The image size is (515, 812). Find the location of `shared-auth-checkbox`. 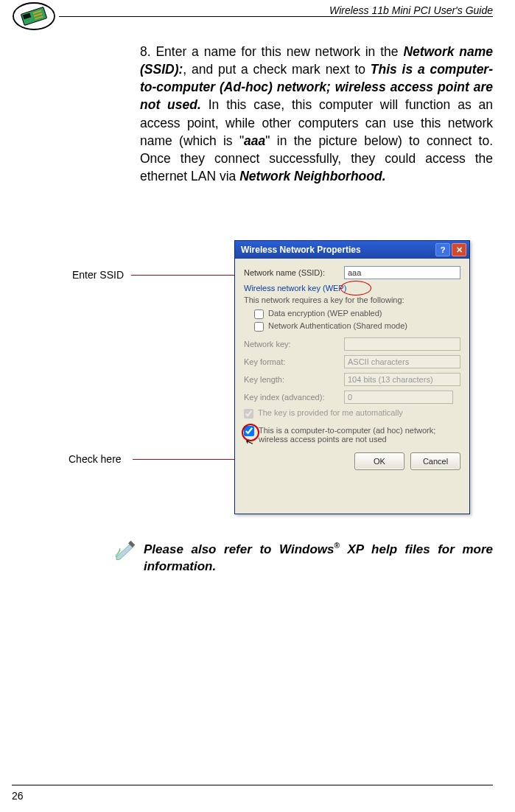

shared-auth-checkbox is located at coordinates (259, 327).